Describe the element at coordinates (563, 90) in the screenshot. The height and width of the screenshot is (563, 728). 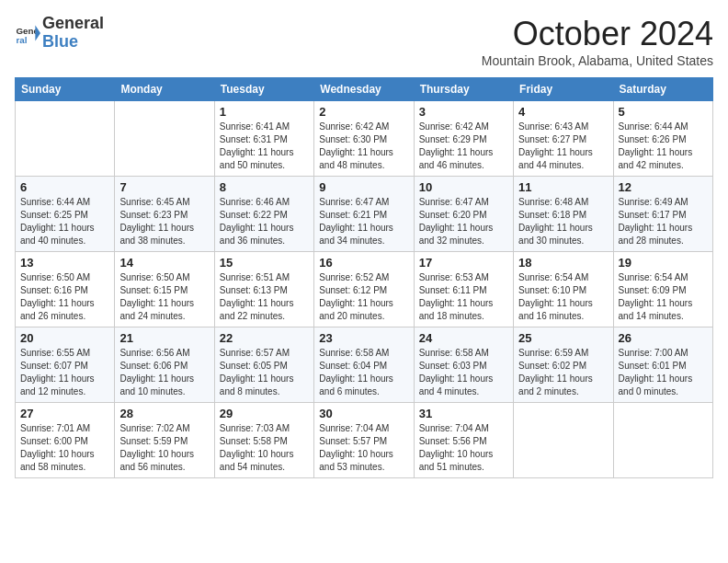
I see `weekday-header-friday: Friday` at that location.